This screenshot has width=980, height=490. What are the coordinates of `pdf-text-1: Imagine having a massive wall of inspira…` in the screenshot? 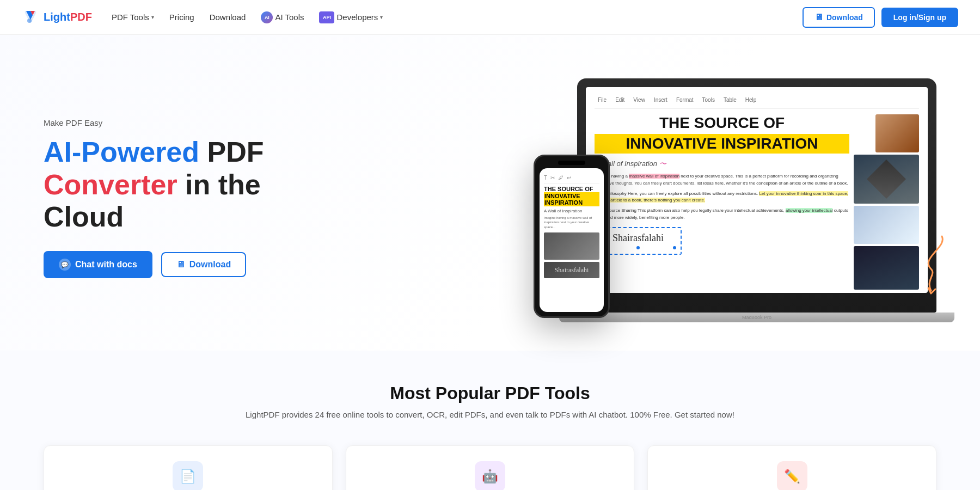 It's located at (722, 180).